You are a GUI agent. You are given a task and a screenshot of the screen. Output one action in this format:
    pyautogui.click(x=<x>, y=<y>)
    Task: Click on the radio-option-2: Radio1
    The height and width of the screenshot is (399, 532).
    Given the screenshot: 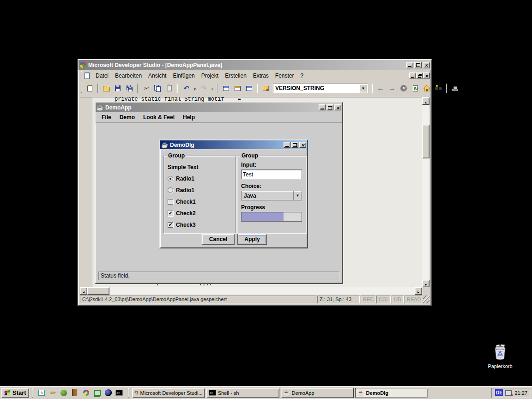 What is the action you would take?
    pyautogui.click(x=201, y=190)
    